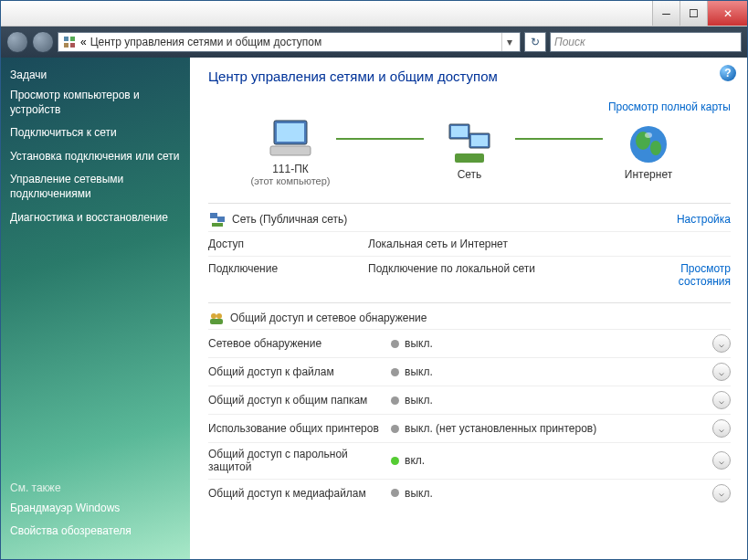 The width and height of the screenshot is (748, 560). I want to click on navigation-bar: « Центр управления сетями и общим доступ…, so click(374, 42).